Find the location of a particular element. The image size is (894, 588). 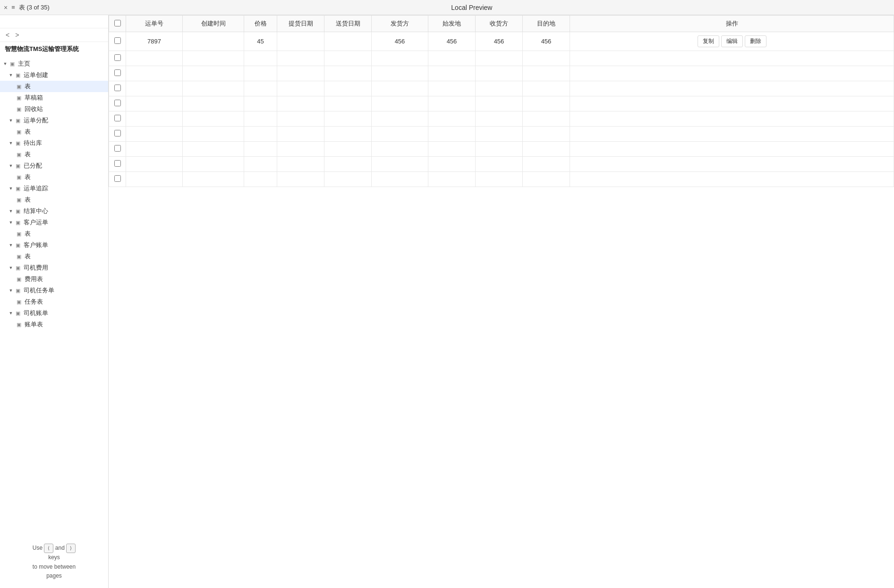

nav-next-button: > is located at coordinates (17, 35).